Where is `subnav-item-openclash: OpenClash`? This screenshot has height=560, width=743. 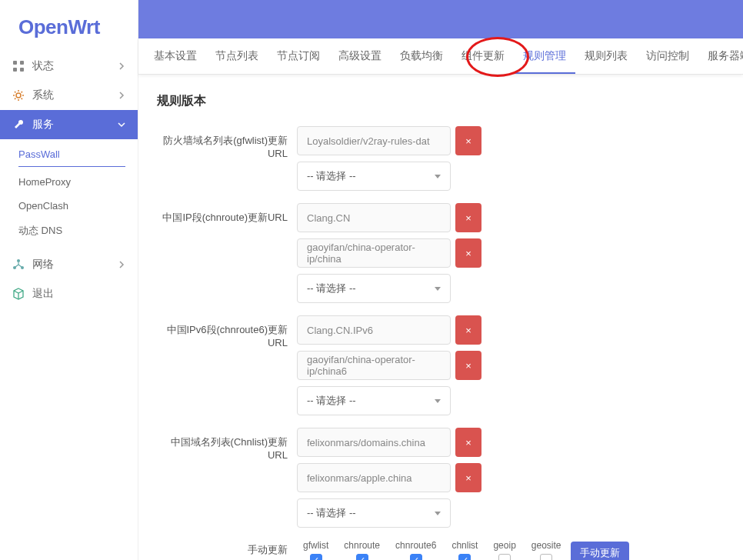
subnav-item-openclash: OpenClash is located at coordinates (69, 206).